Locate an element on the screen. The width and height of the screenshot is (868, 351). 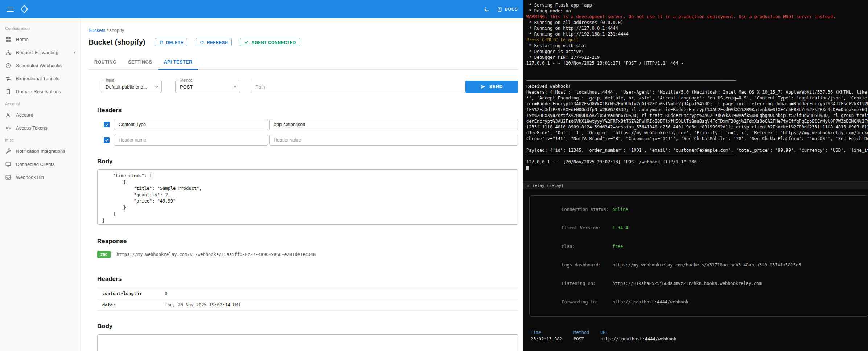
relay-info-label: Forwarding to: is located at coordinates (587, 302).